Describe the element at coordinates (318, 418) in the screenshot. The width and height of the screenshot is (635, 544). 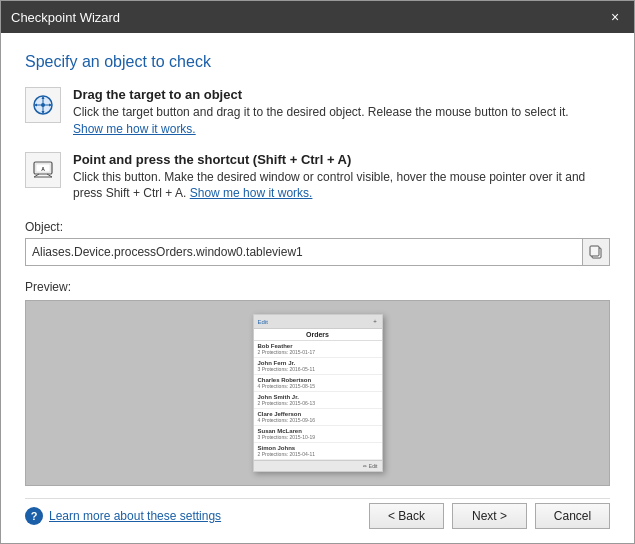
I see `preview-item-5: Clare Jefferson 4 Protections: 2015-09-1…` at that location.